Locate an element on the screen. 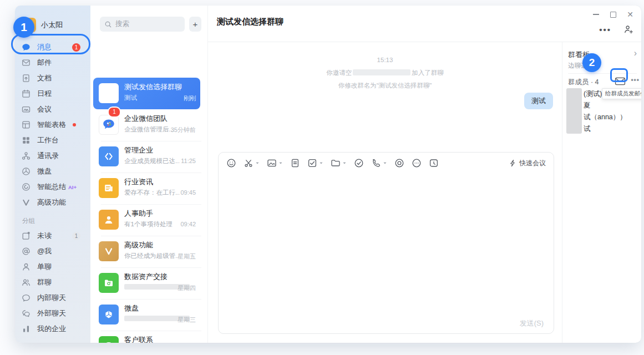 This screenshot has width=644, height=355. chat-time: 星期五 is located at coordinates (186, 256).